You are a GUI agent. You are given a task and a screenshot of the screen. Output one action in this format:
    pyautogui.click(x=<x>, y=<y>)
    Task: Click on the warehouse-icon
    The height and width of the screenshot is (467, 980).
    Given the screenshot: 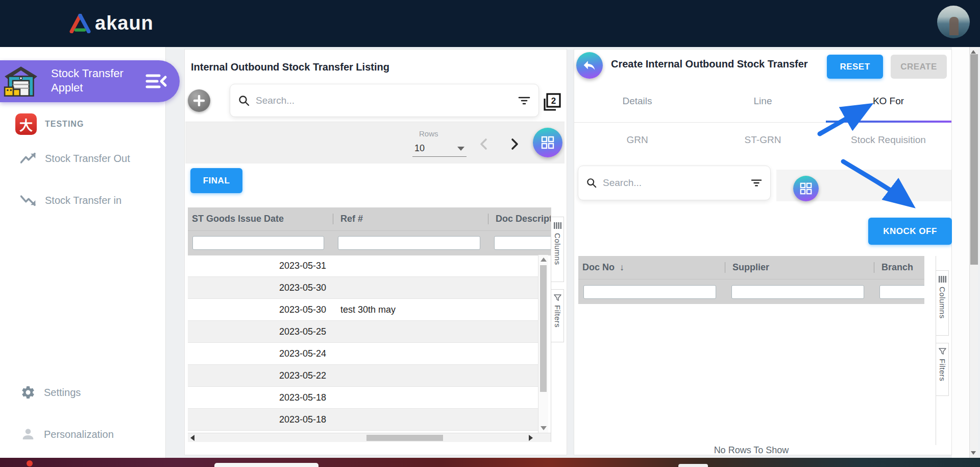 What is the action you would take?
    pyautogui.click(x=21, y=82)
    